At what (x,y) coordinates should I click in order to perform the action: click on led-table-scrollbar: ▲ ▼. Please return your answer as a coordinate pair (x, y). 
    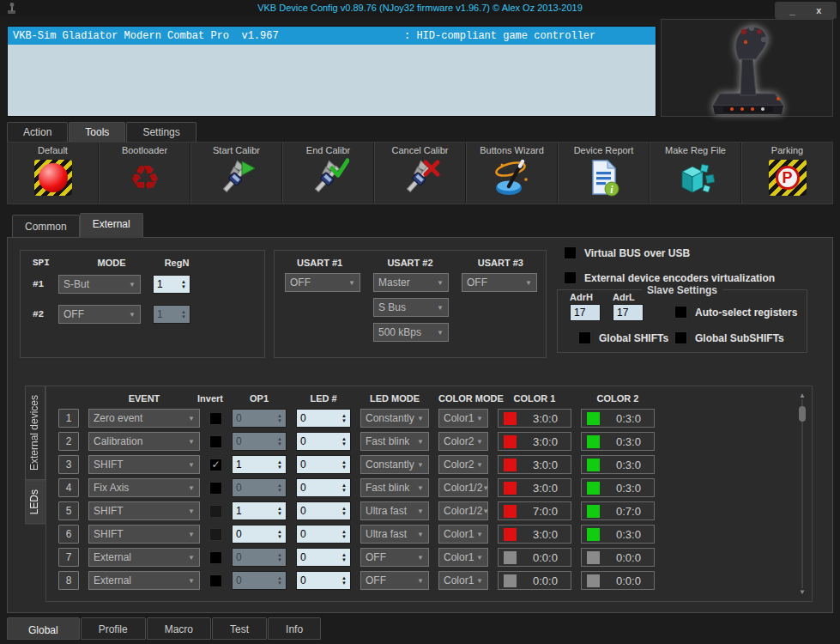
    Looking at the image, I should click on (802, 494).